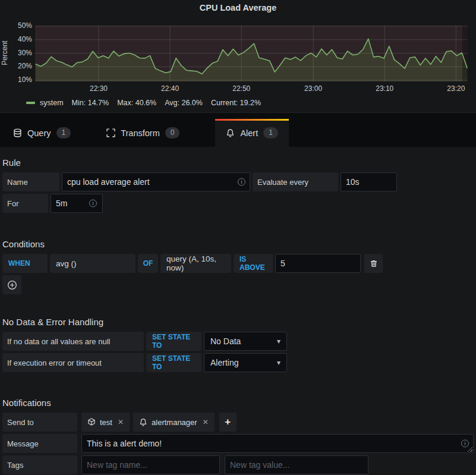  Describe the element at coordinates (238, 163) in the screenshot. I see `rule-heading: Rule` at that location.